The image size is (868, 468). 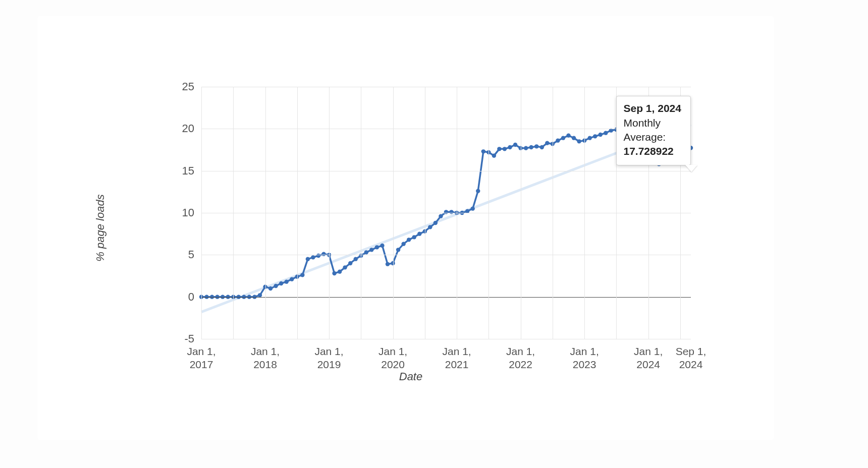 I want to click on tooltip-value: 17.728922, so click(x=649, y=151).